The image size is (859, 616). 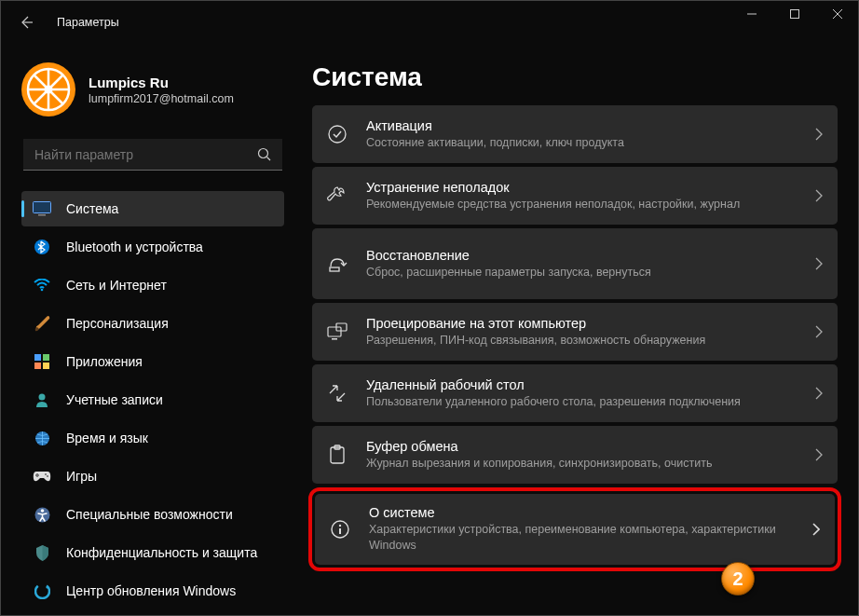 I want to click on window-title: Параметры, so click(x=88, y=22).